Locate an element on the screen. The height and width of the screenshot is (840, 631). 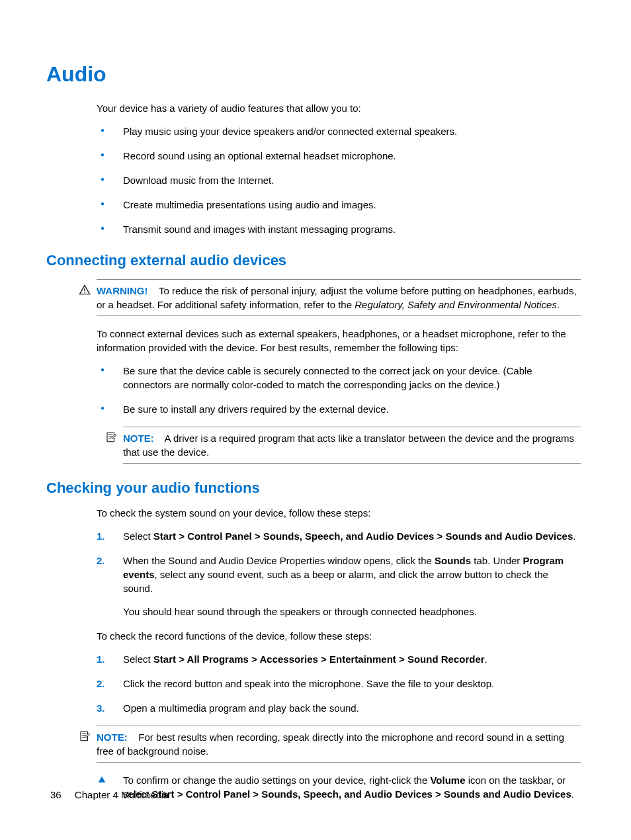
note-text: For best results when recording, speak d… is located at coordinates (331, 744).